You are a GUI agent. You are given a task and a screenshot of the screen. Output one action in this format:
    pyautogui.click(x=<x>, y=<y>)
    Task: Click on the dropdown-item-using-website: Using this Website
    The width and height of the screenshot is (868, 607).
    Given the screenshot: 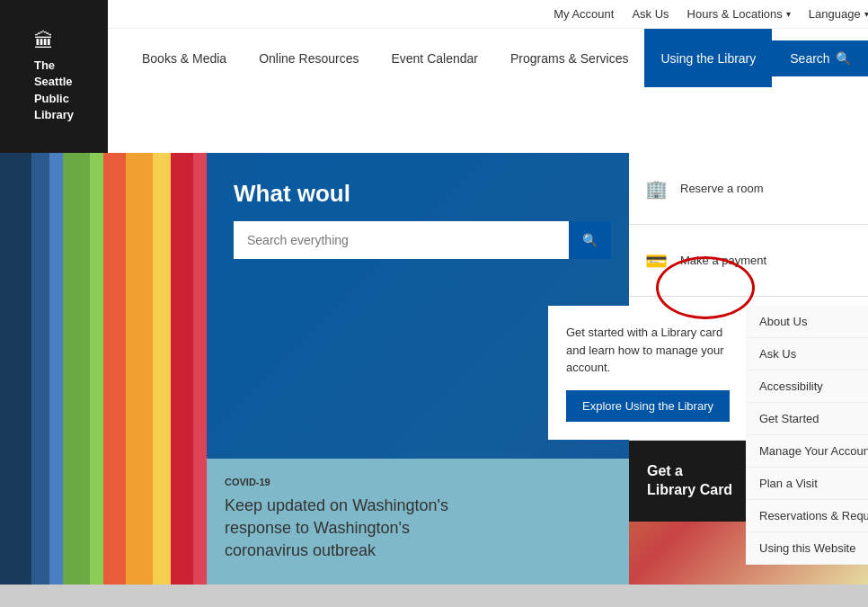 What is the action you would take?
    pyautogui.click(x=807, y=549)
    